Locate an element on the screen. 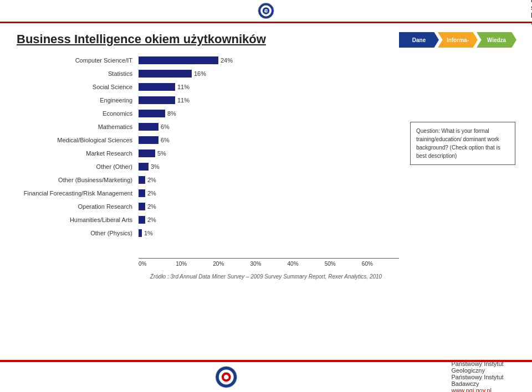 The height and width of the screenshot is (392, 532). x-tick: 20% is located at coordinates (232, 264).